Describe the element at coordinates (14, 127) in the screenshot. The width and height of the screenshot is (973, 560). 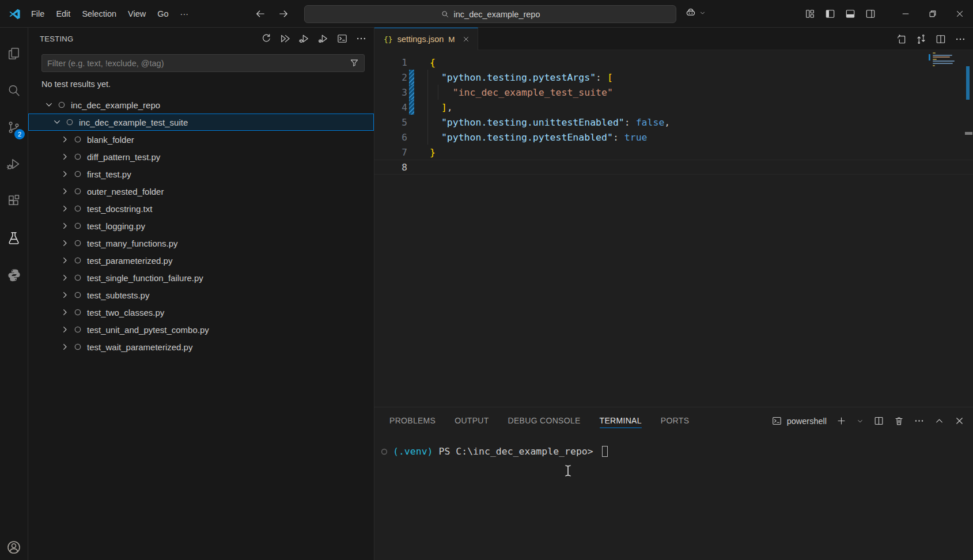
I see `source-control-icon: 2` at that location.